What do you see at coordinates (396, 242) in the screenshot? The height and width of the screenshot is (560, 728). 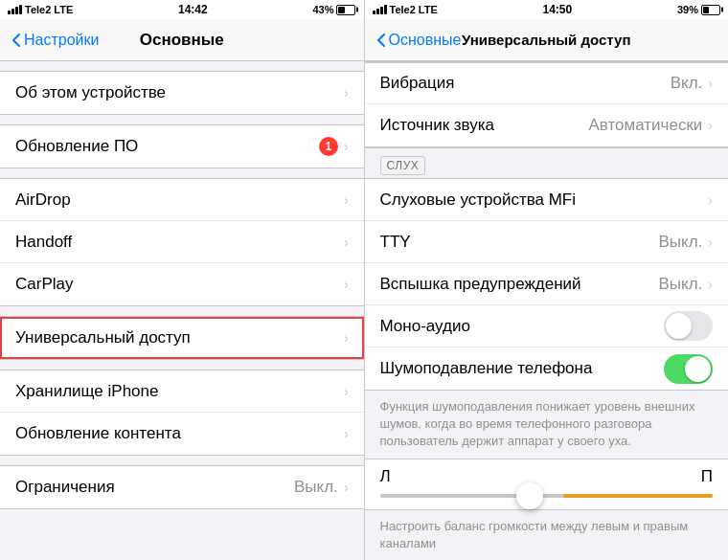 I see `tty-label: TTY` at bounding box center [396, 242].